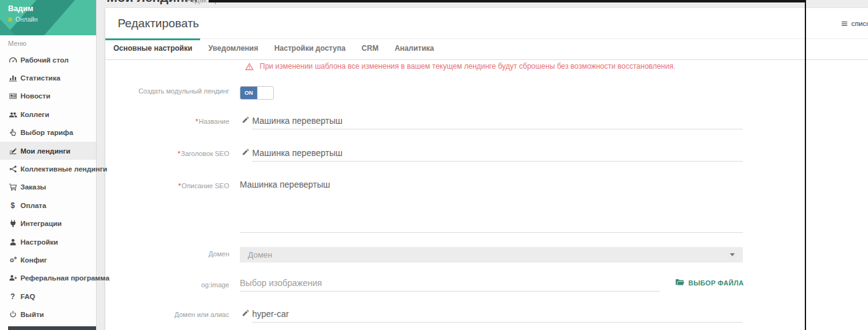 The height and width of the screenshot is (330, 868). I want to click on plug-icon, so click(12, 224).